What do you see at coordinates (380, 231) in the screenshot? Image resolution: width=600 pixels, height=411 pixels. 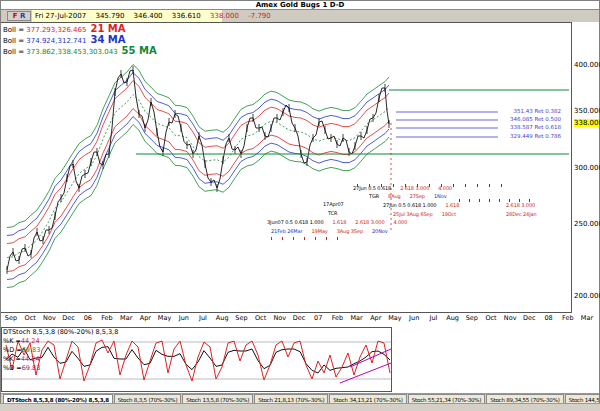 I see `annotation-text: 20Nov` at bounding box center [380, 231].